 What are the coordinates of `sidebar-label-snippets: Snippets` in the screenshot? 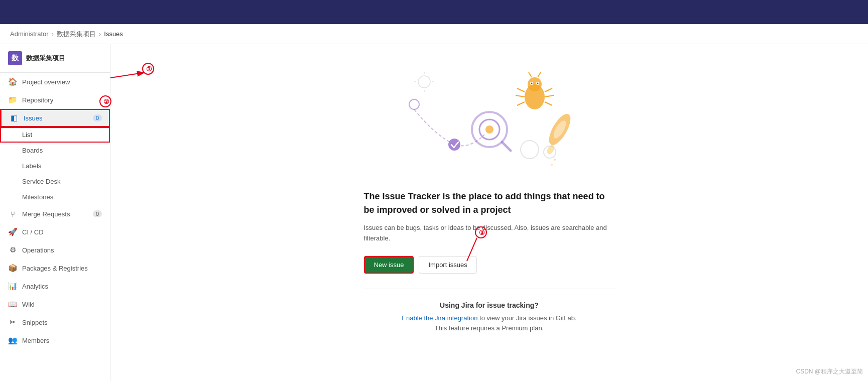 It's located at (35, 322).